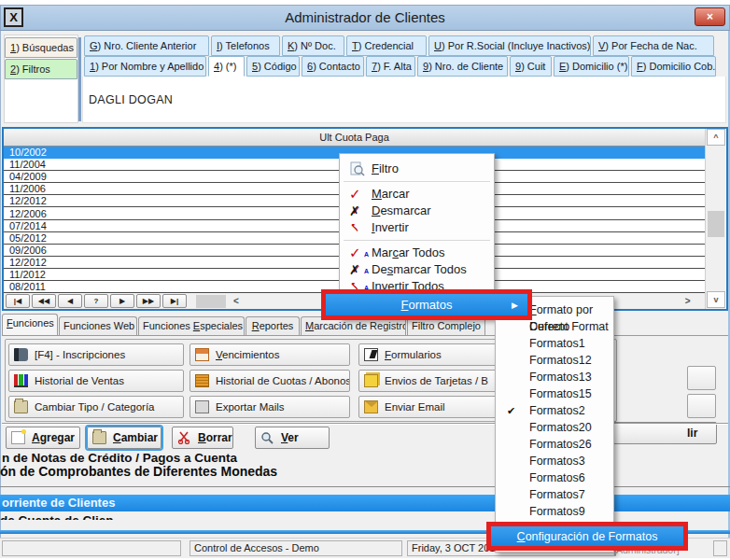  What do you see at coordinates (404, 100) in the screenshot?
I see `search-content-panel: DAGLI DOGAN` at bounding box center [404, 100].